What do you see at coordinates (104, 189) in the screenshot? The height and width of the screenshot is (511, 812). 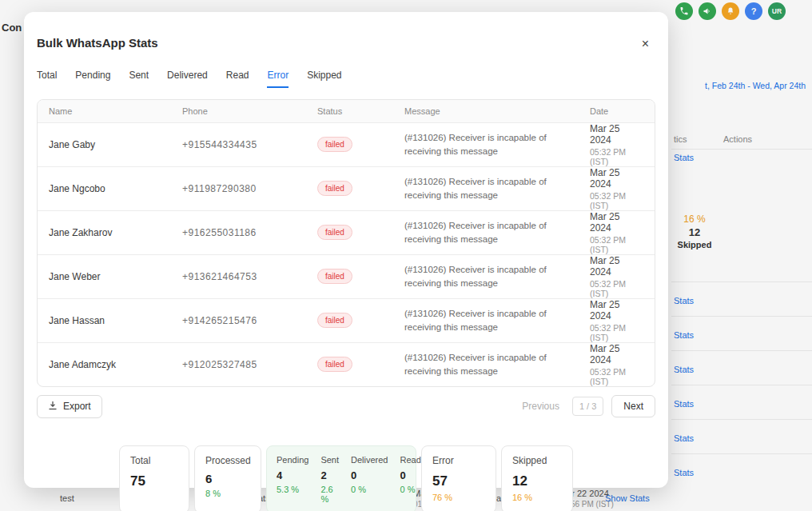 I see `cell-name: Jane Ngcobo` at bounding box center [104, 189].